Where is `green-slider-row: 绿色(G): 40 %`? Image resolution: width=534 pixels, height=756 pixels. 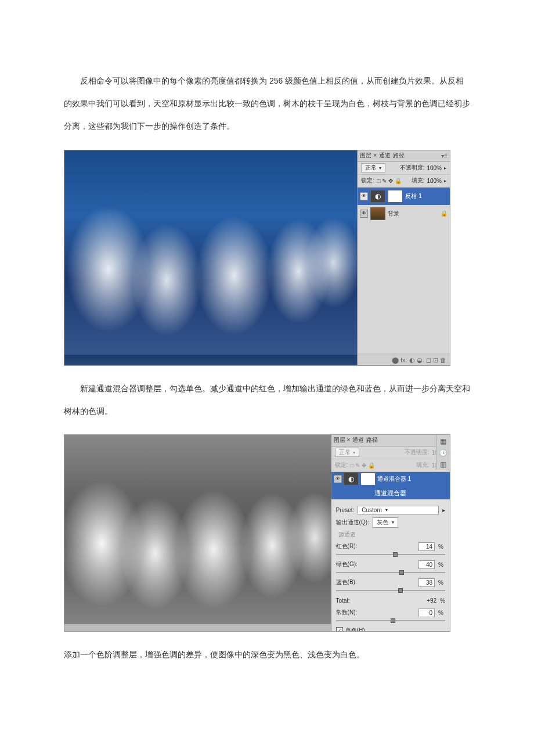
green-slider-row: 绿色(G): 40 % is located at coordinates (391, 564).